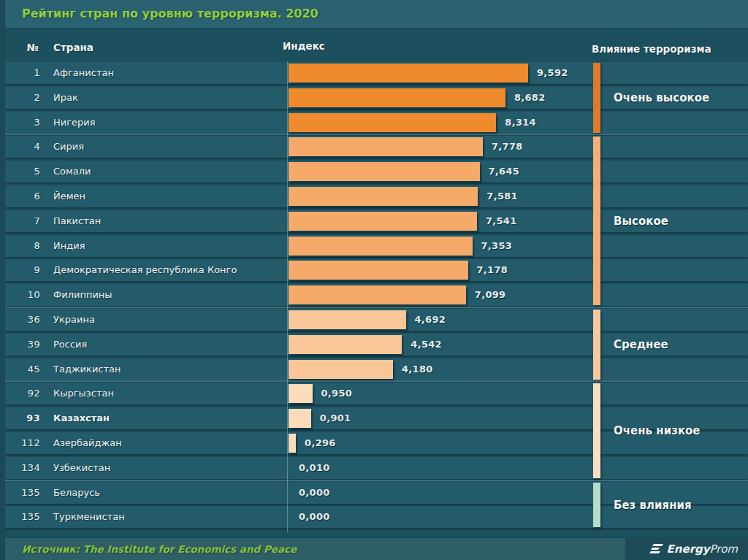 The image size is (748, 560). I want to click on energyprom-logo-text: EnergyProm, so click(703, 549).